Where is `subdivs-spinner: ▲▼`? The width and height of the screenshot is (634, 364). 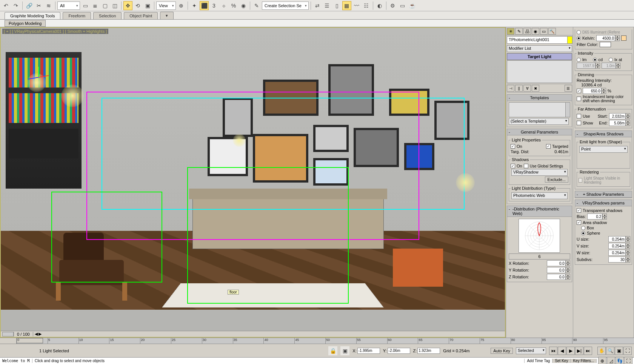
subdivs-spinner: ▲▼ is located at coordinates (619, 260).